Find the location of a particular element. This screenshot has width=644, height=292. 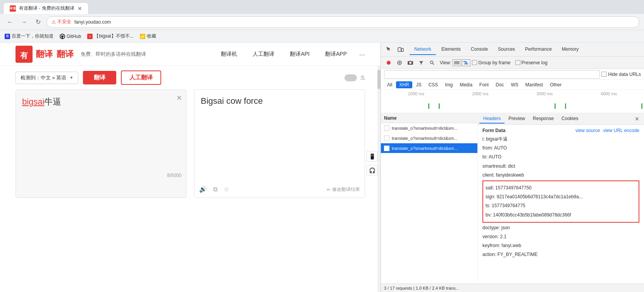

tab-elements: Elements is located at coordinates (451, 50).